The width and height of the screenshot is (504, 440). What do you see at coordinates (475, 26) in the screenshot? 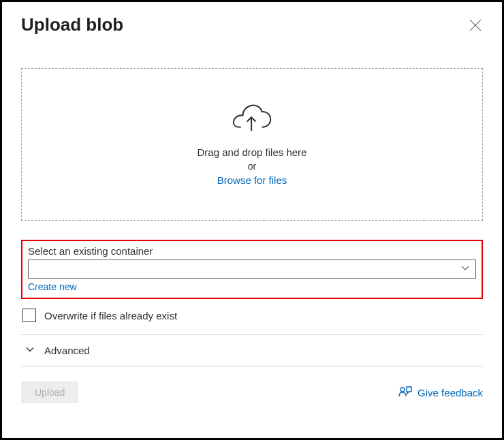
I see `close-button` at bounding box center [475, 26].